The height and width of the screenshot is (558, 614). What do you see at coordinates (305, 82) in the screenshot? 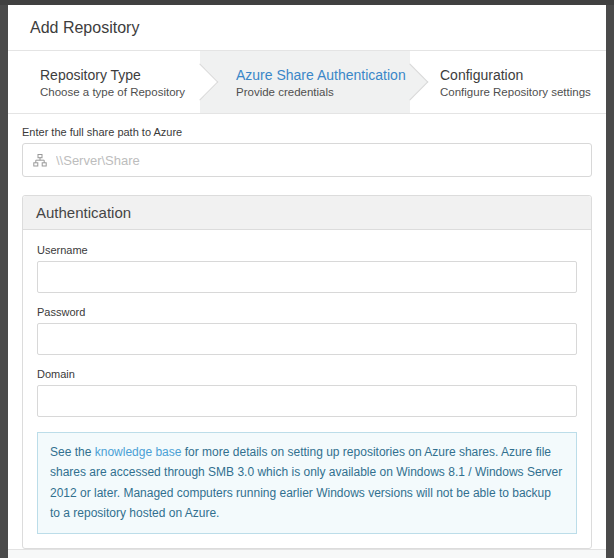
I see `wizard-step-azure-share-authentication: Azure Share Authentication Provide crede…` at bounding box center [305, 82].